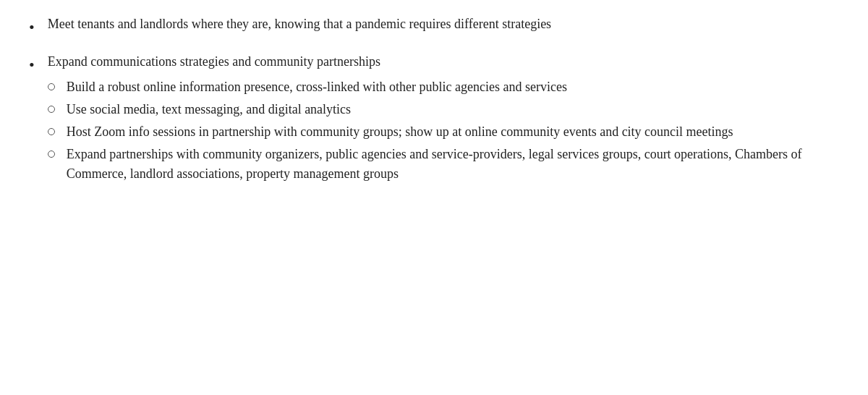 This screenshot has height=395, width=868. I want to click on sub-item-text: Expand partnerships with community organ…, so click(453, 164).